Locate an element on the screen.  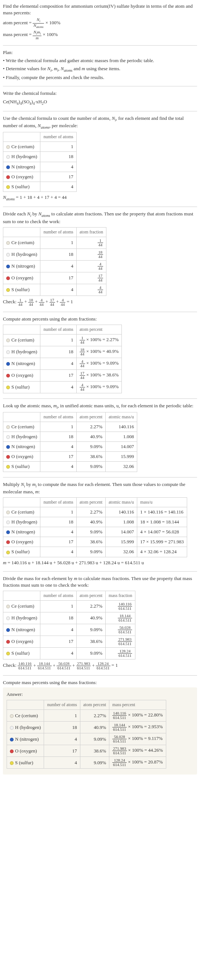
mass-frac-cell: 18.144614.511 is located at coordinates (121, 619).